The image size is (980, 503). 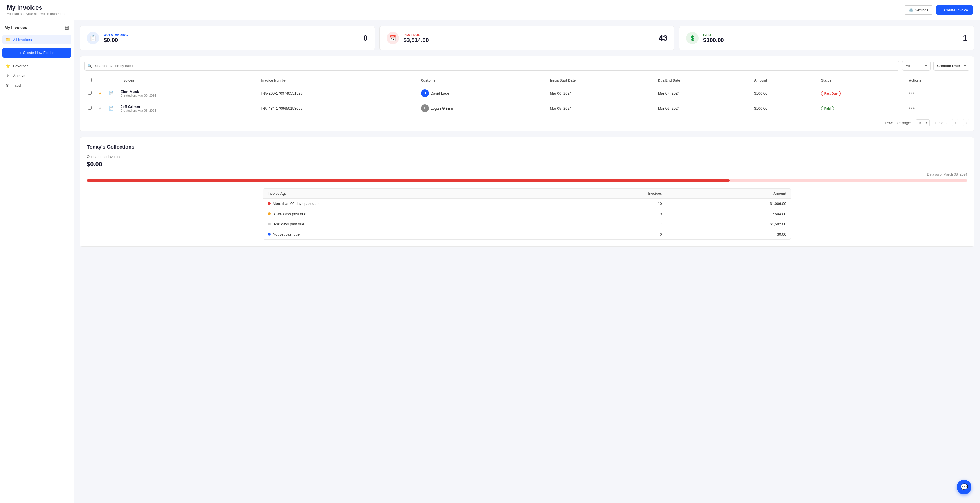 What do you see at coordinates (16, 27) in the screenshot?
I see `sidebar-title: My Invoices` at bounding box center [16, 27].